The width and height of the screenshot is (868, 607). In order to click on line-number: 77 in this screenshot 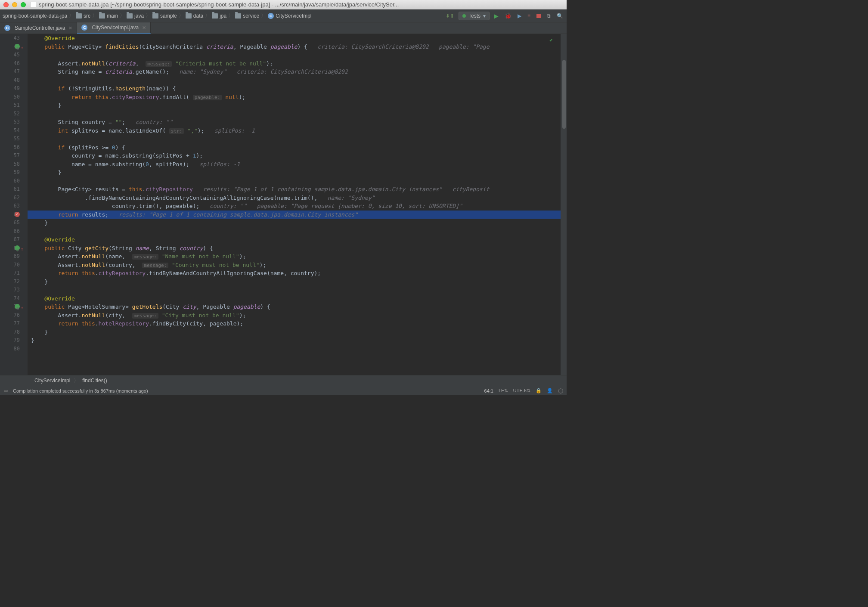, I will do `click(10, 324)`.